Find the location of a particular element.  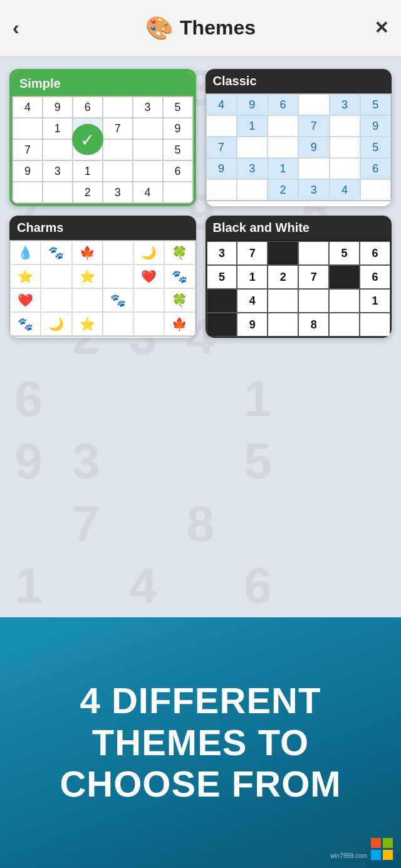

classic-cell: 2 is located at coordinates (283, 190).